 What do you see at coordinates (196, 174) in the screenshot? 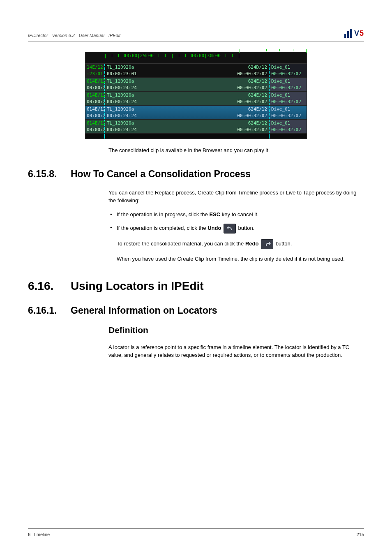
I see `heading-6-15-8: 6.15.8. How To Cancel a Consolidation Pr…` at bounding box center [196, 174].